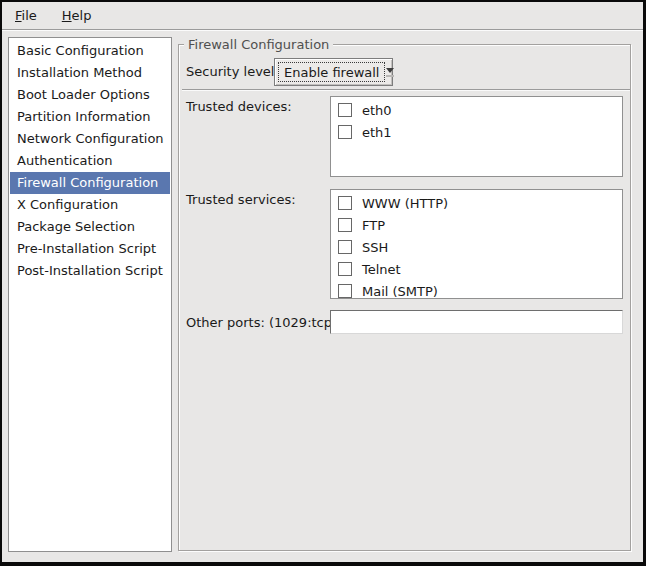 This screenshot has width=646, height=566. Describe the element at coordinates (90, 249) in the screenshot. I see `sidebar-item: Pre-Installation Script` at that location.